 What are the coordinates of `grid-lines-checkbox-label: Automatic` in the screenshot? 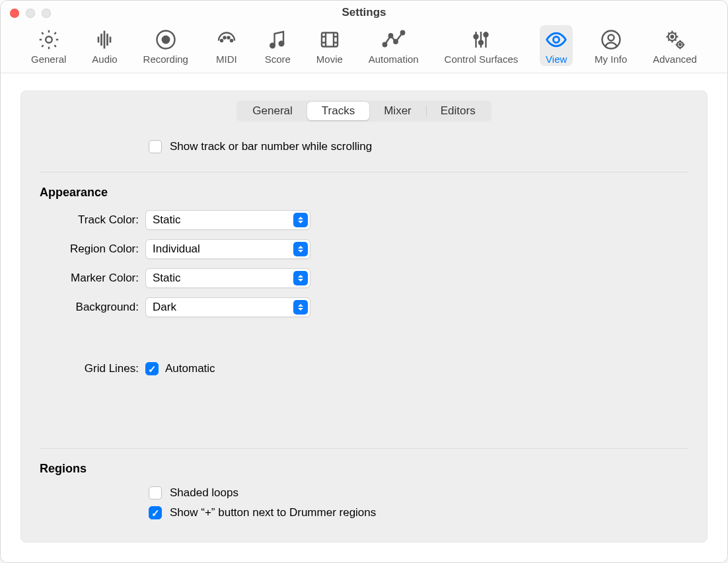 It's located at (190, 369).